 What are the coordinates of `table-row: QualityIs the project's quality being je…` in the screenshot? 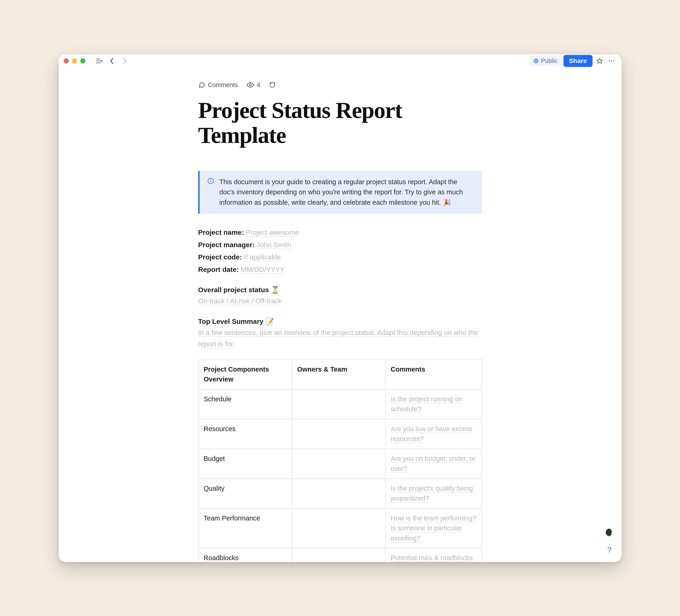 It's located at (340, 494).